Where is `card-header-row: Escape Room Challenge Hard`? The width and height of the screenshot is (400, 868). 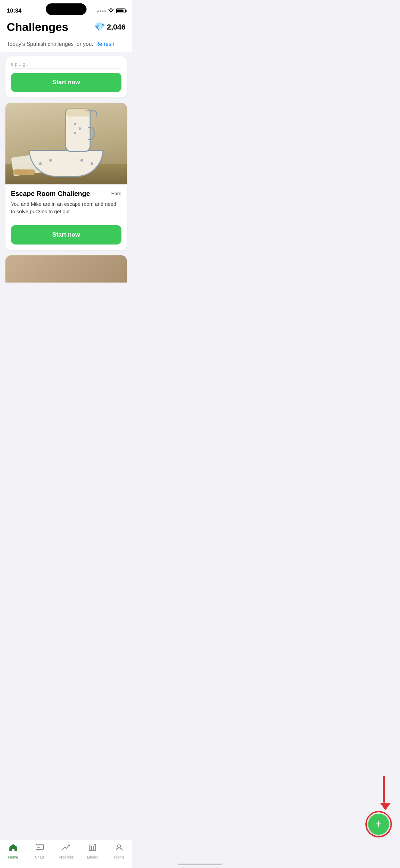 card-header-row: Escape Room Challenge Hard is located at coordinates (66, 194).